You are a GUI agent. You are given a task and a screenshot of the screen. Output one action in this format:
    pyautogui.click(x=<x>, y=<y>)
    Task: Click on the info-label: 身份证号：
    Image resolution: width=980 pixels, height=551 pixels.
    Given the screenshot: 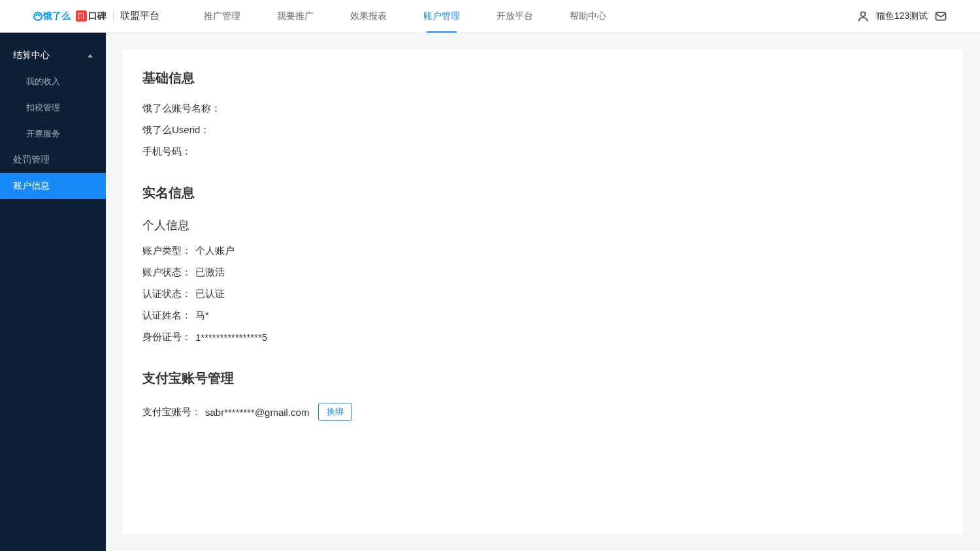 What is the action you would take?
    pyautogui.click(x=167, y=337)
    